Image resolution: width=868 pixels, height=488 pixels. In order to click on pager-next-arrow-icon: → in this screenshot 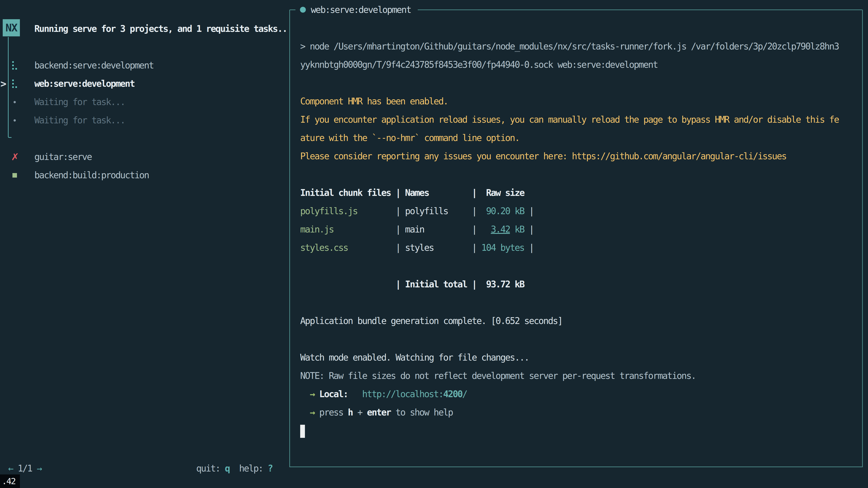, I will do `click(39, 468)`.